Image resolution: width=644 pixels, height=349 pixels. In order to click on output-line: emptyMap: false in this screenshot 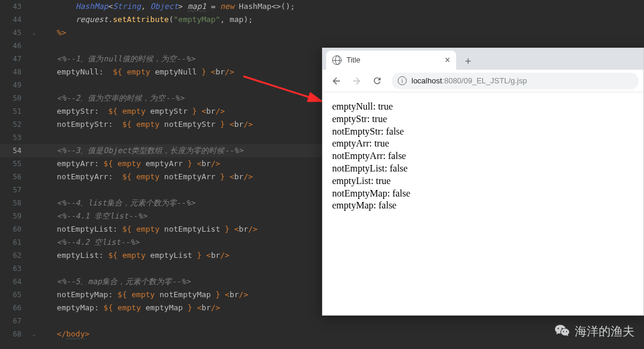, I will do `click(483, 206)`.